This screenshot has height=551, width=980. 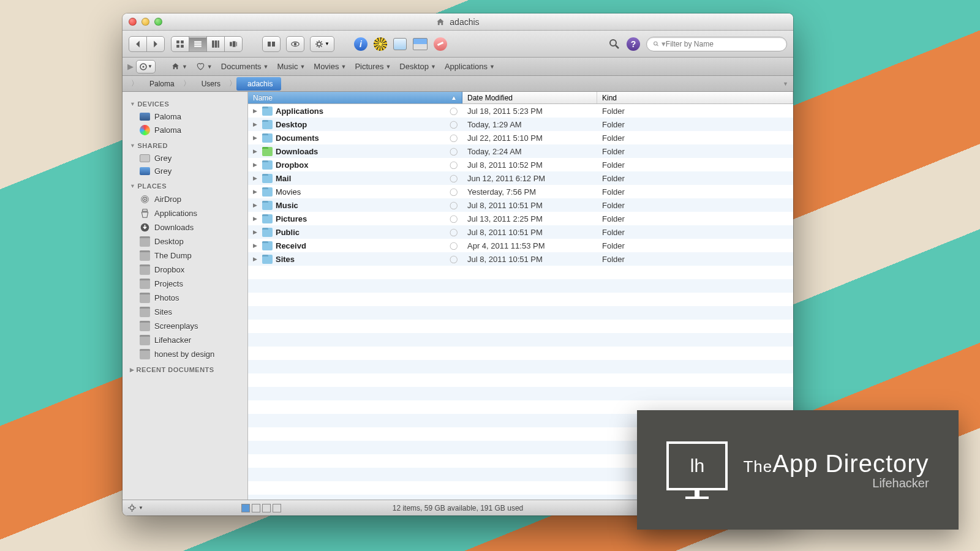 What do you see at coordinates (185, 326) in the screenshot?
I see `sidebar-screenplays: Screenplays` at bounding box center [185, 326].